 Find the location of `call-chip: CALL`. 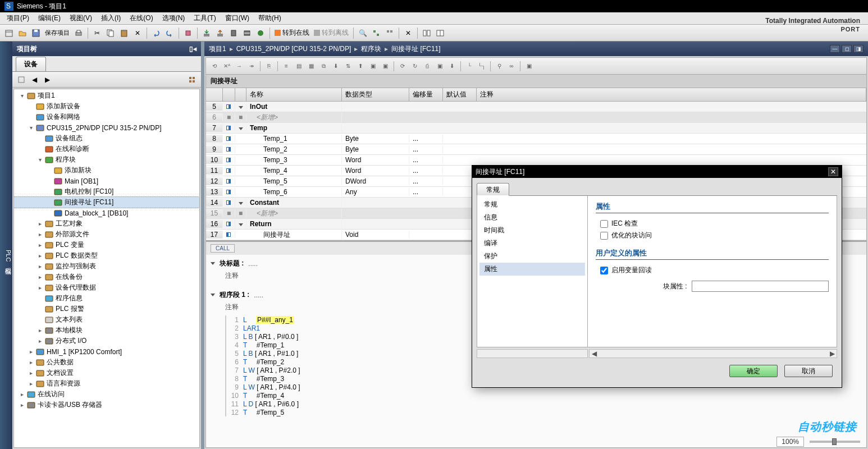

call-chip: CALL is located at coordinates (222, 248).